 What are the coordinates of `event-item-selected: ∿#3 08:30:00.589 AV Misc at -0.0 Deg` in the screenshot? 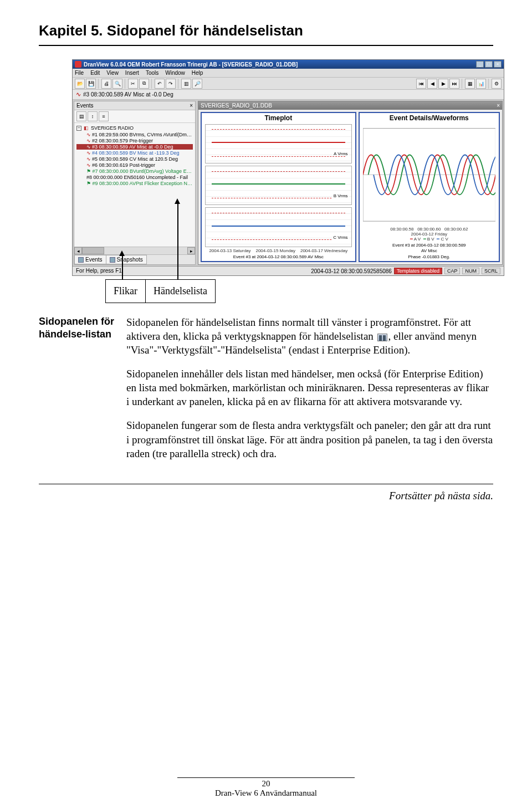 It's located at (135, 147).